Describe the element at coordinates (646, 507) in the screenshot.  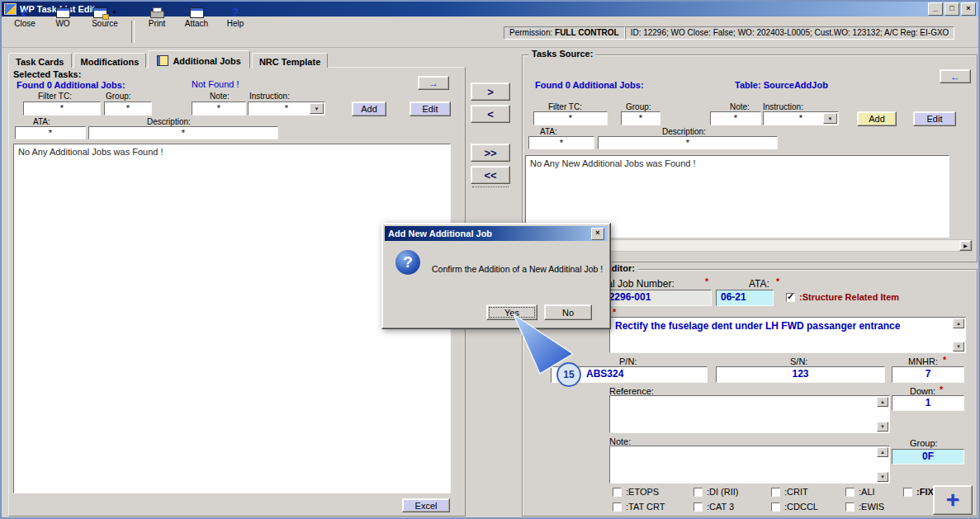
I see `tat-crt-label: :TAT CRT` at that location.